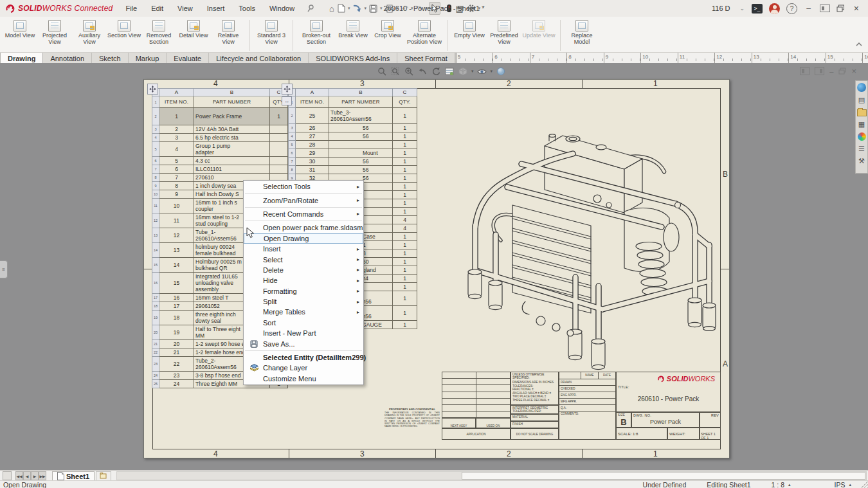  I want to click on add-sheet-button, so click(104, 476).